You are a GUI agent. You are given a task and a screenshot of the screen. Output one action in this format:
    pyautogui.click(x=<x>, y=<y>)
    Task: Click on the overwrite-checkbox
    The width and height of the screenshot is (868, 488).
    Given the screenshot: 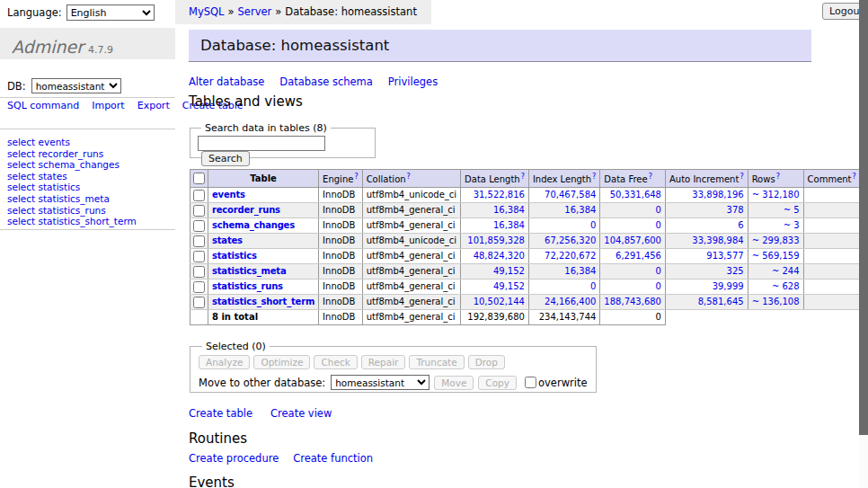 What is the action you would take?
    pyautogui.click(x=530, y=383)
    